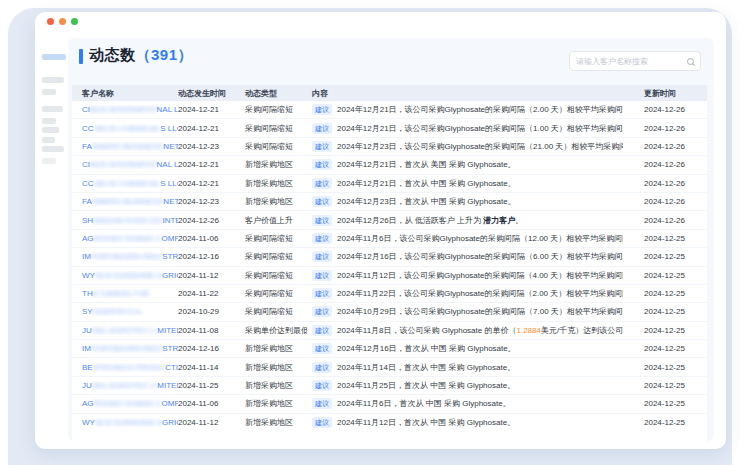  I want to click on table-row: IMPORTADORA INDUSTRIA...2024-12-16新增采购地区…, so click(390, 349).